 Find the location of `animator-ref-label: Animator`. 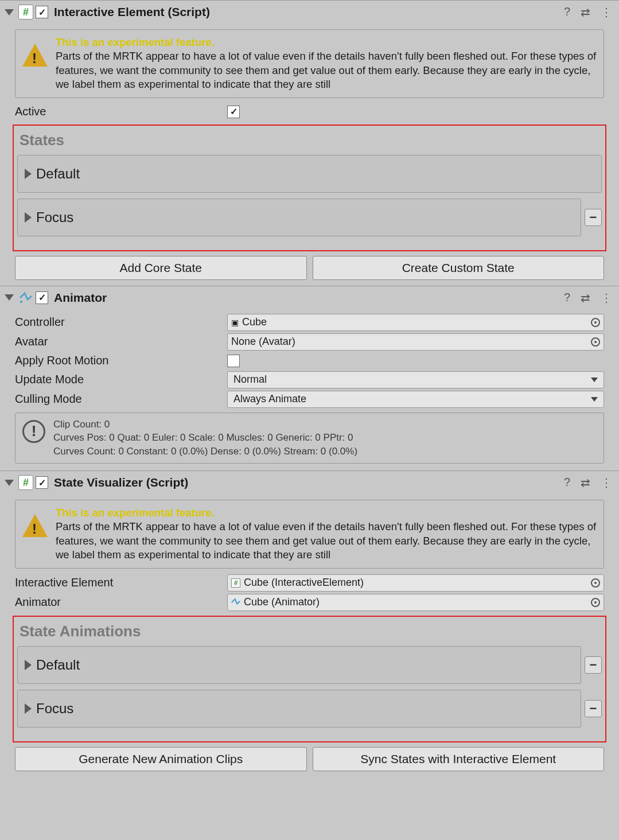

animator-ref-label: Animator is located at coordinates (121, 602).